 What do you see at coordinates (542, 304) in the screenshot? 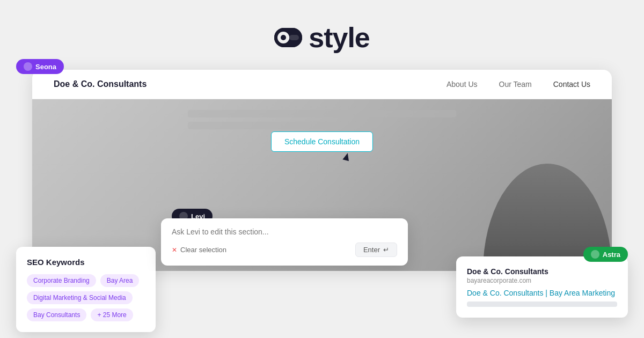
I see `search-result-bar` at bounding box center [542, 304].